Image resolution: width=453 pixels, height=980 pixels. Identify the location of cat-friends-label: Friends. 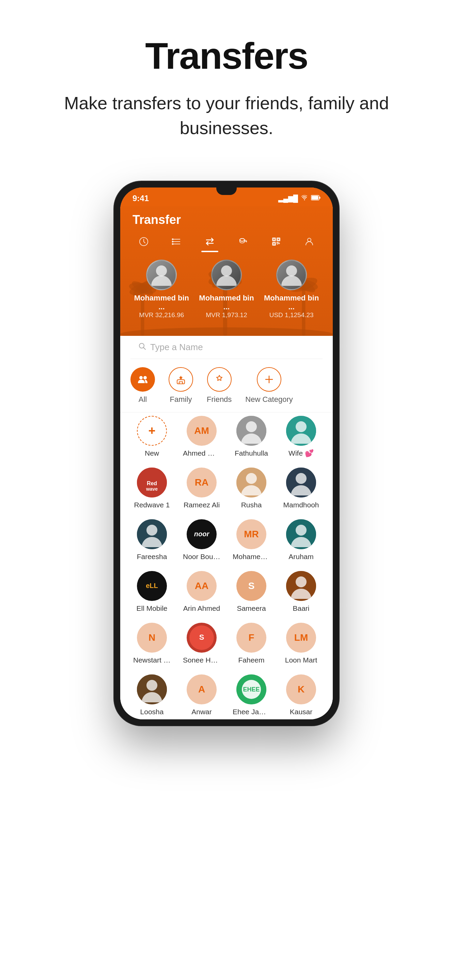
(219, 399).